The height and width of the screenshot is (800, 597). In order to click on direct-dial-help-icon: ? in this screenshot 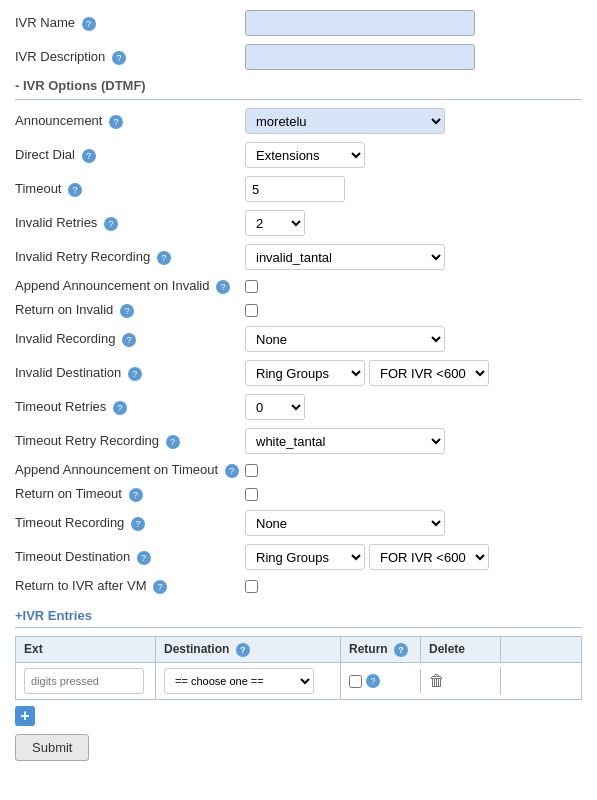, I will do `click(89, 156)`.